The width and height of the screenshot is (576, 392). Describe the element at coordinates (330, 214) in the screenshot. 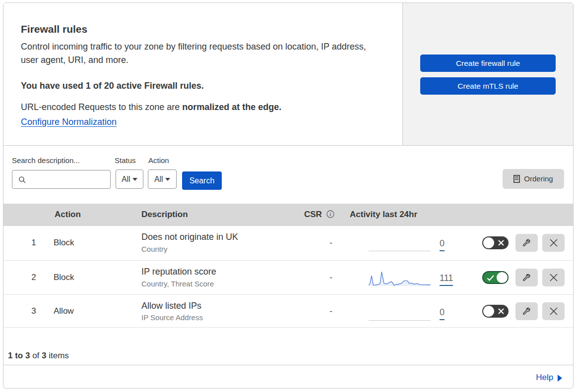

I see `svg-text: i` at that location.